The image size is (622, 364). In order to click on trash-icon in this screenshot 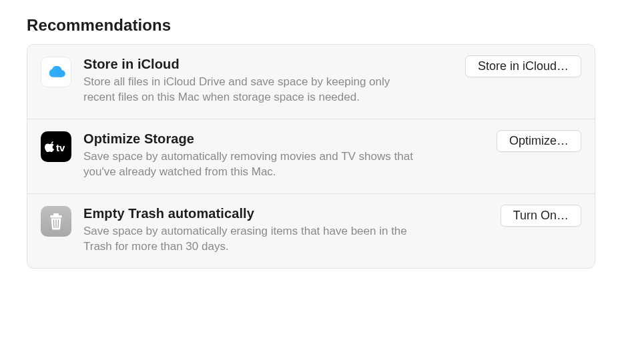, I will do `click(56, 221)`.